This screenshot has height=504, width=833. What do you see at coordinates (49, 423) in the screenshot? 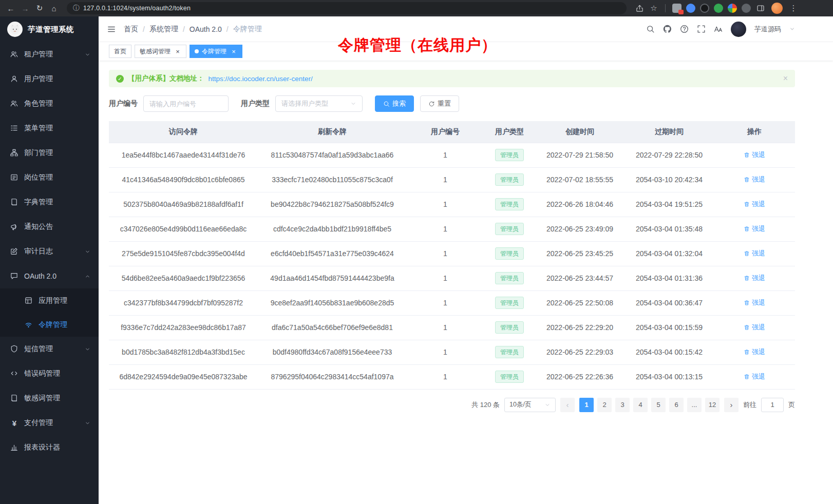
I see `sidebar-item-pay: ¥支付管理` at bounding box center [49, 423].